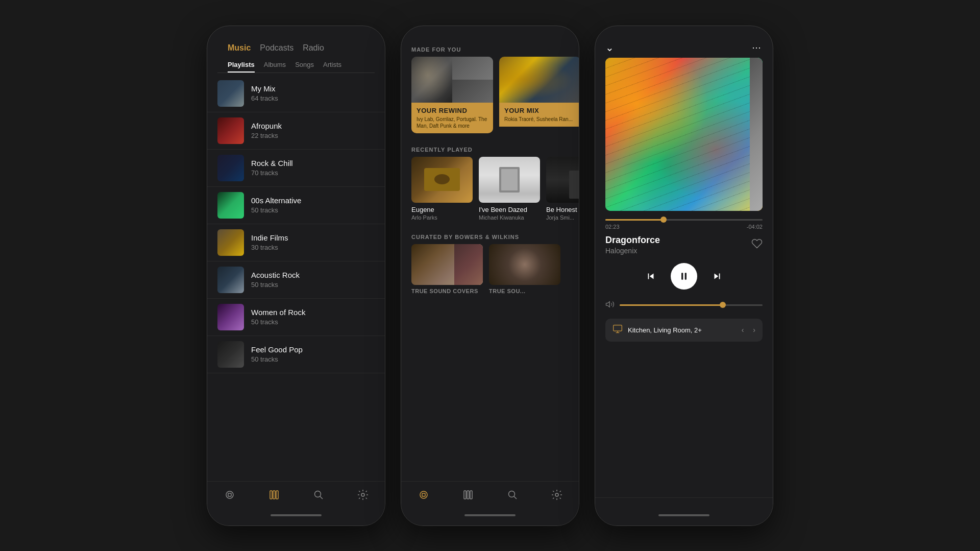  Describe the element at coordinates (231, 317) in the screenshot. I see `playlist-thumb-womenofrock` at that location.